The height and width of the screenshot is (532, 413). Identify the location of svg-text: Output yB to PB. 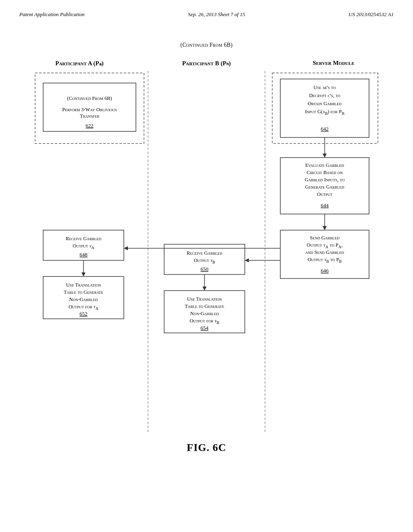
(325, 260).